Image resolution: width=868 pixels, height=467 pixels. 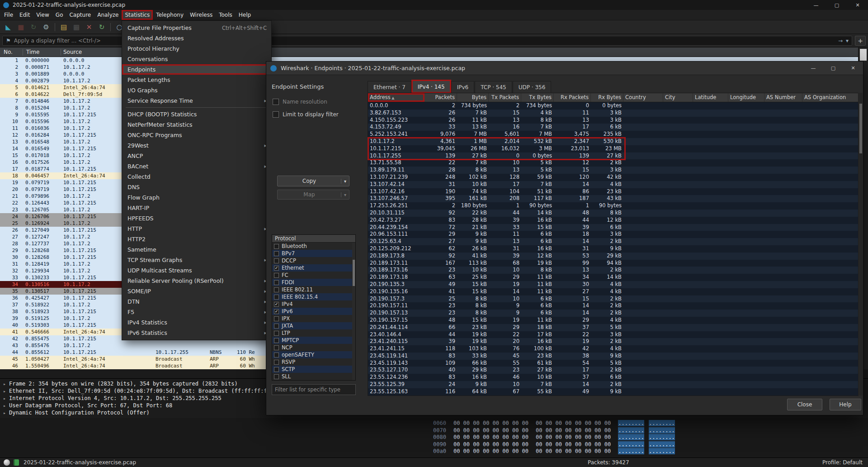 I want to click on column-header-as-number: AS Number, so click(x=783, y=98).